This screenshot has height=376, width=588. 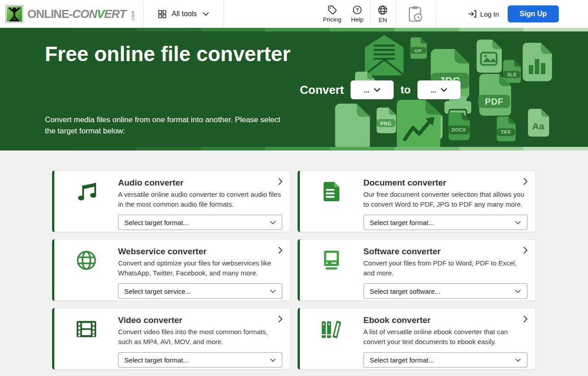 I want to click on card-title: Video converter, so click(x=200, y=320).